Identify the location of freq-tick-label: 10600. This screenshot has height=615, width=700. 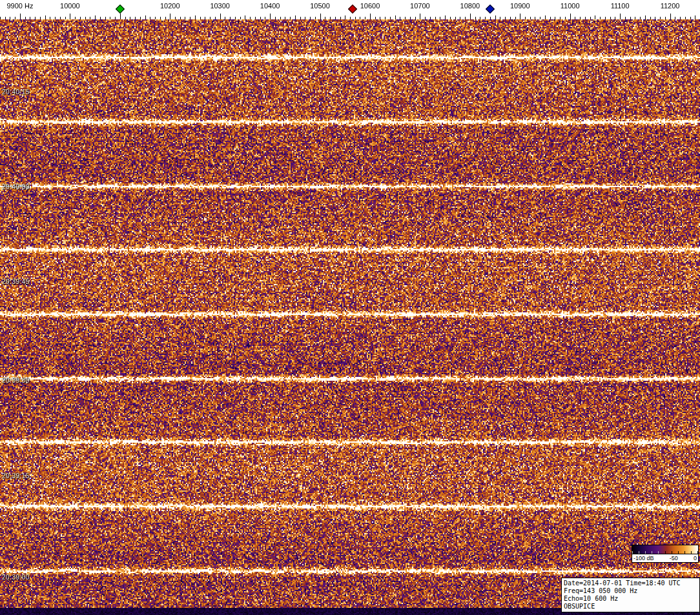
(371, 6).